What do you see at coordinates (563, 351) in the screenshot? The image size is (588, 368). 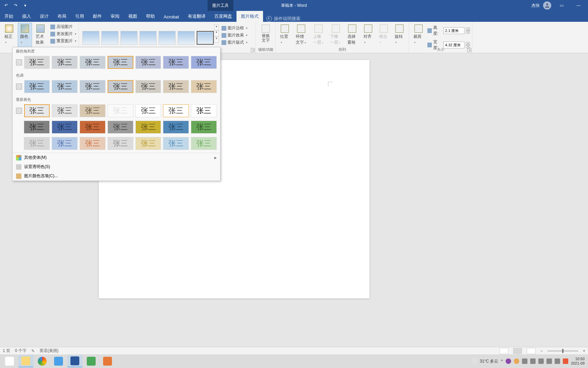 I see `zoom-thumb` at bounding box center [563, 351].